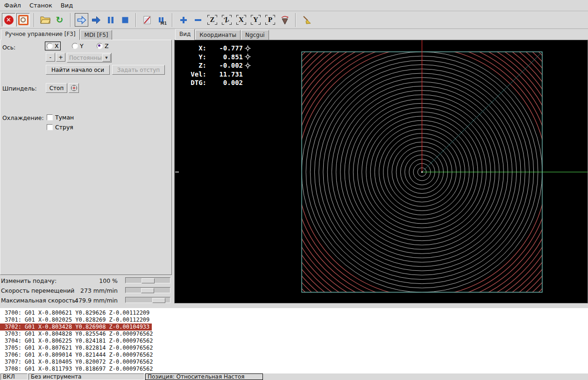 Image resolution: width=588 pixels, height=380 pixels. What do you see at coordinates (78, 369) in the screenshot?
I see `gcode-line: 3708:G01 X-0.811793 Y0.818697 Z-0.000976…` at bounding box center [78, 369].